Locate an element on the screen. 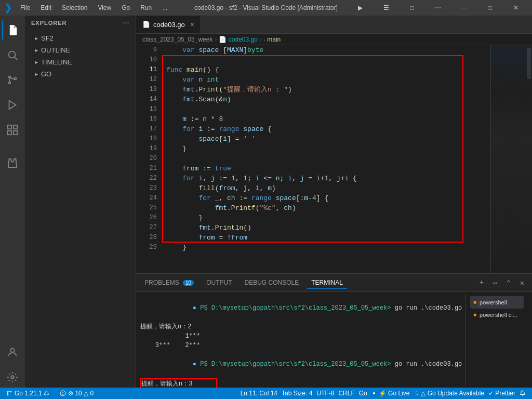 The height and width of the screenshot is (399, 532). breadcrumb-part1: class_2023_05_05_week is located at coordinates (178, 39).